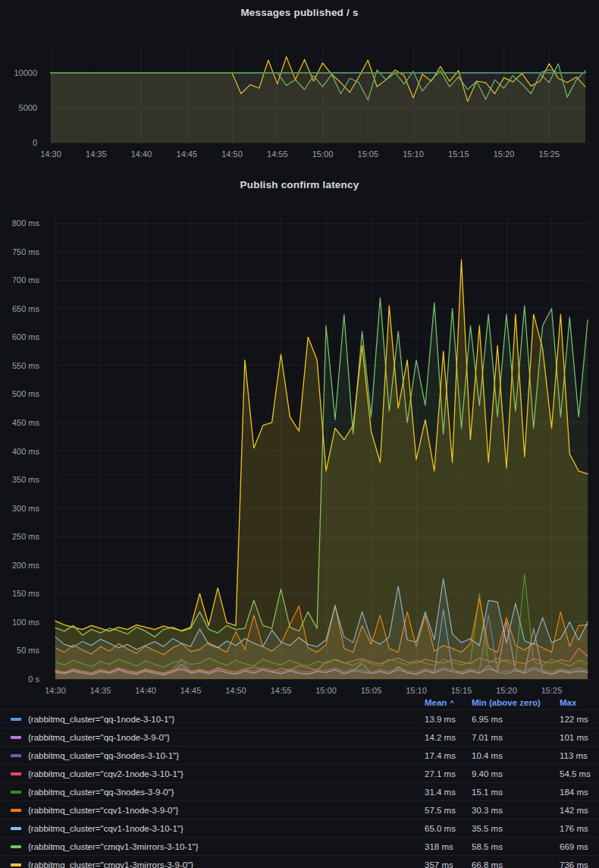 This screenshot has height=868, width=599. Describe the element at coordinates (26, 252) in the screenshot. I see `svg-text: 750 ms` at that location.